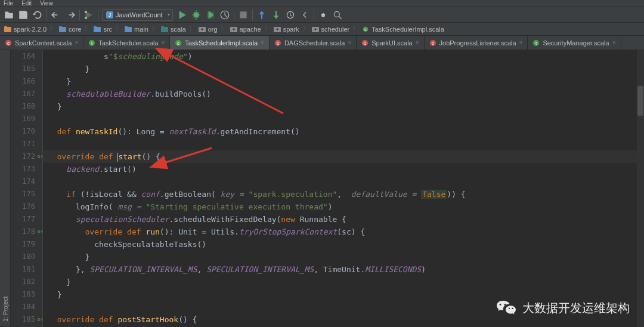  What do you see at coordinates (26, 220) in the screenshot?
I see `line-number: 177` at bounding box center [26, 220].